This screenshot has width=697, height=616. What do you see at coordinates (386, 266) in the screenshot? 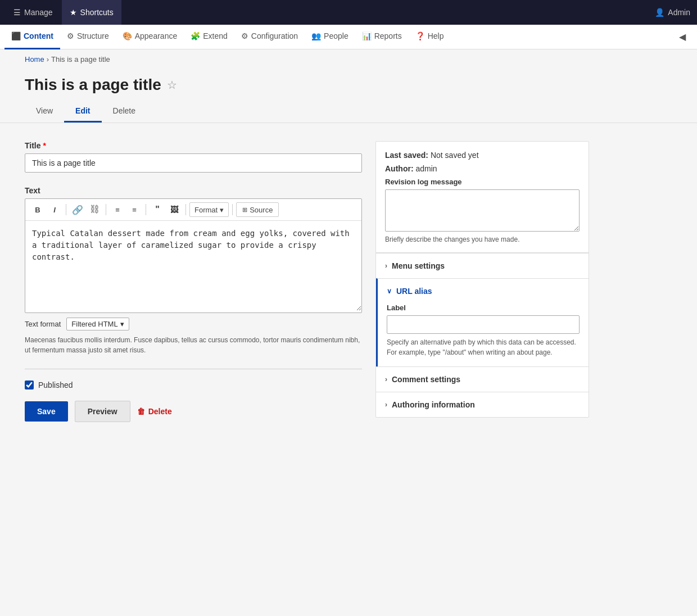
I see `chevron-right-icon-menu: ›` at bounding box center [386, 266].